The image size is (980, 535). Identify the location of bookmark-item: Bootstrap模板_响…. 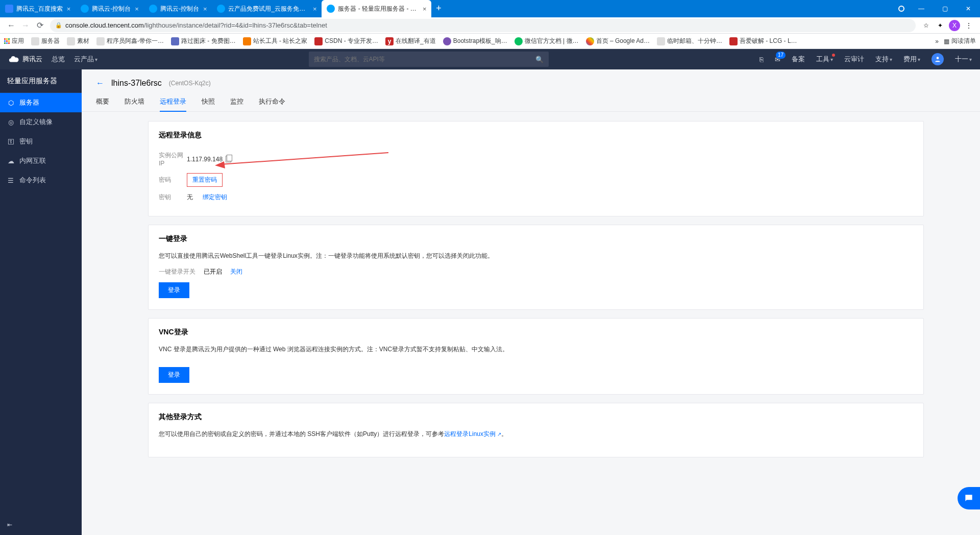
(475, 41).